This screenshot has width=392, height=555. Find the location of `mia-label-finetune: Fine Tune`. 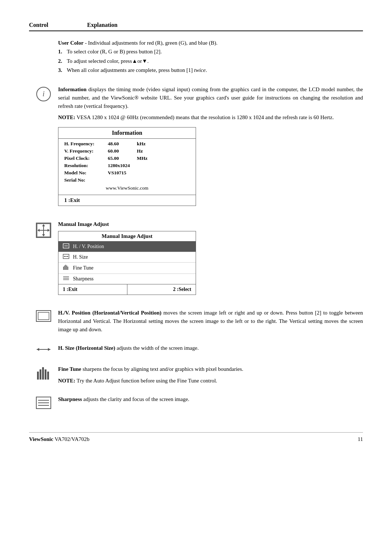

mia-label-finetune: Fine Tune is located at coordinates (83, 268).